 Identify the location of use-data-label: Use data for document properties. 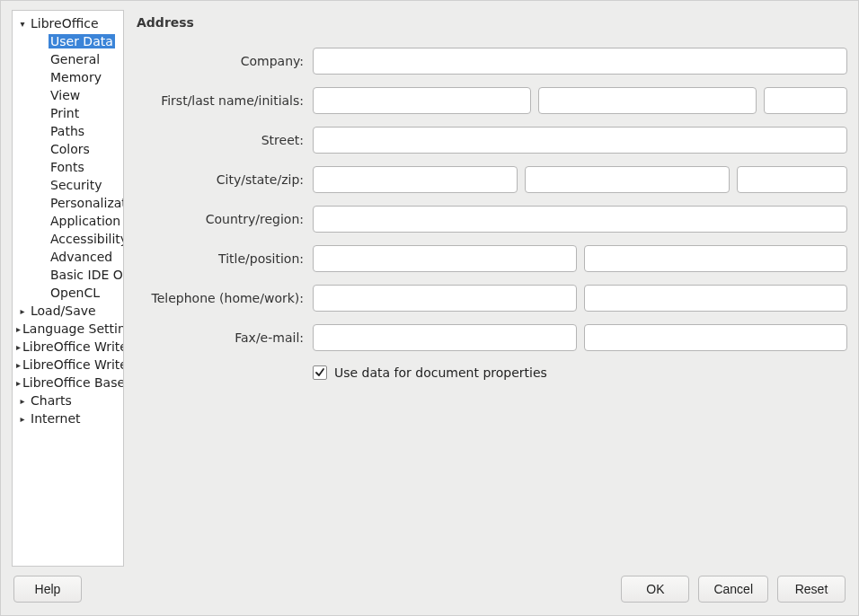
(440, 373).